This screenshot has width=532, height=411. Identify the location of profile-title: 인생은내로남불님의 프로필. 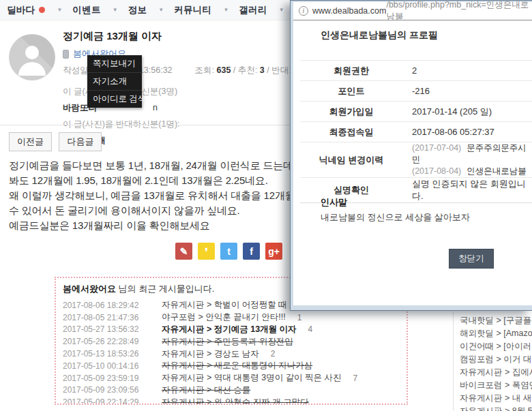
(379, 35).